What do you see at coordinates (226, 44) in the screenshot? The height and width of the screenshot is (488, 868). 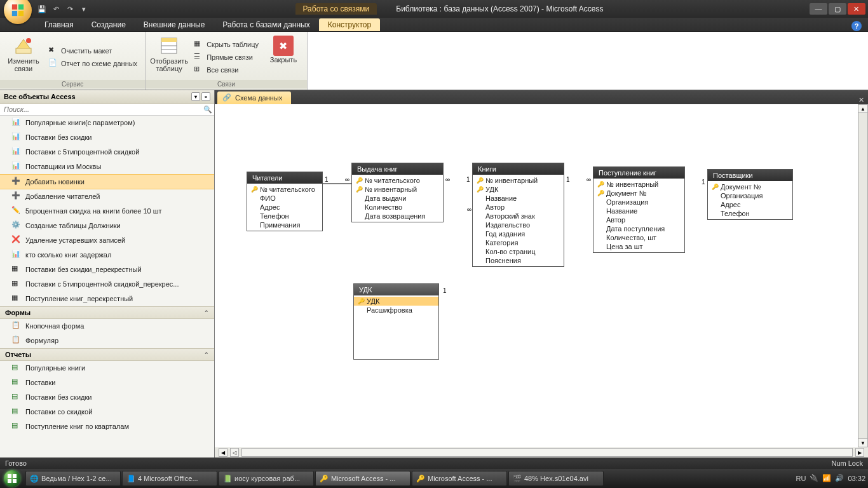 I see `hide-table-button: ▦Скрыть таблицу` at bounding box center [226, 44].